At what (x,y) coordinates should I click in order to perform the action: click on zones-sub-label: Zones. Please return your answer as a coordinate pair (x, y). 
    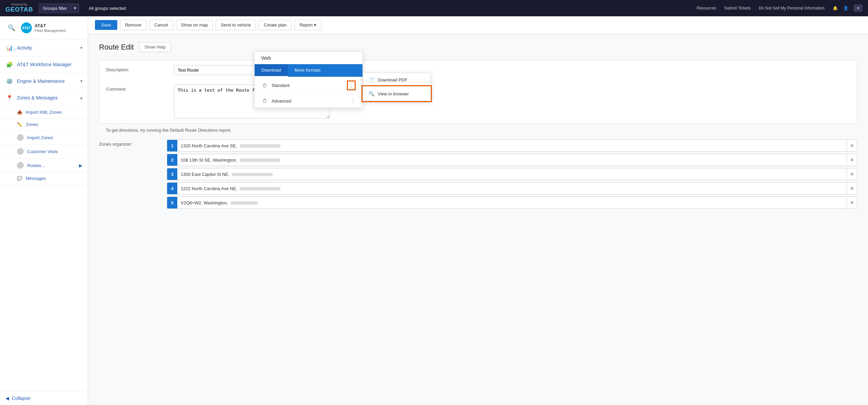
    Looking at the image, I should click on (32, 124).